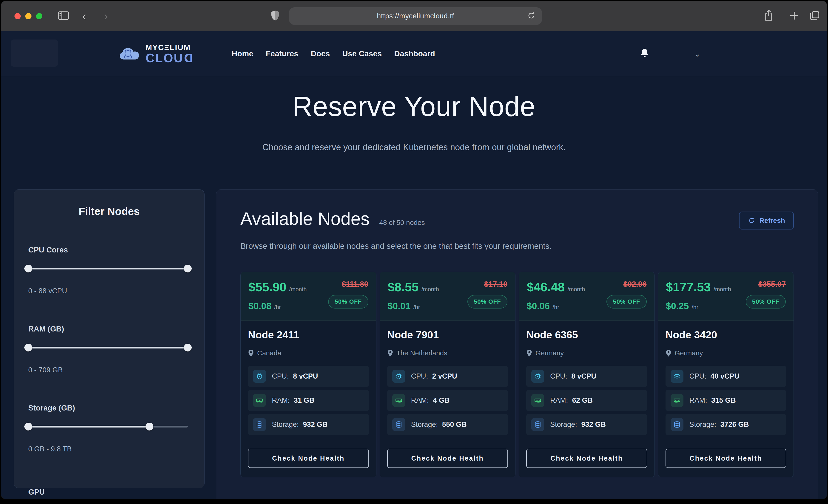  I want to click on original-price: $355.07, so click(772, 284).